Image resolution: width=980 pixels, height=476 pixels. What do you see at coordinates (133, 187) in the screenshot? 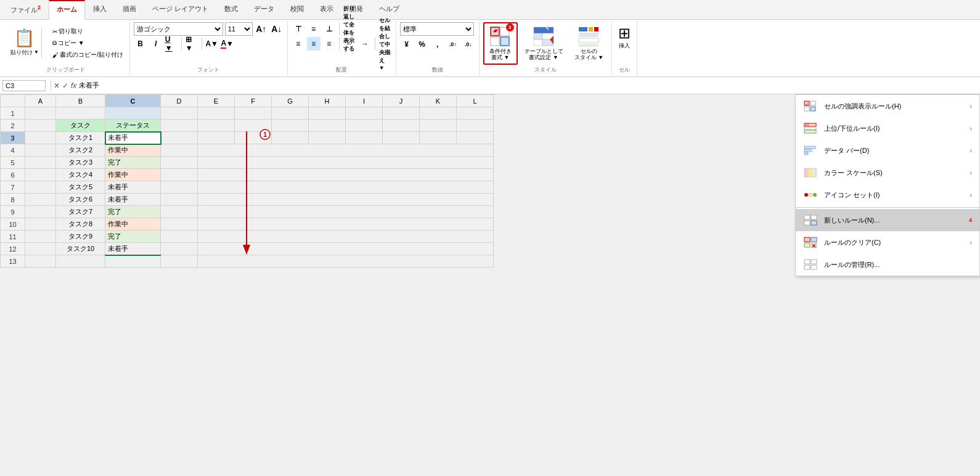
I see `cell-C7: 未着手` at bounding box center [133, 187].